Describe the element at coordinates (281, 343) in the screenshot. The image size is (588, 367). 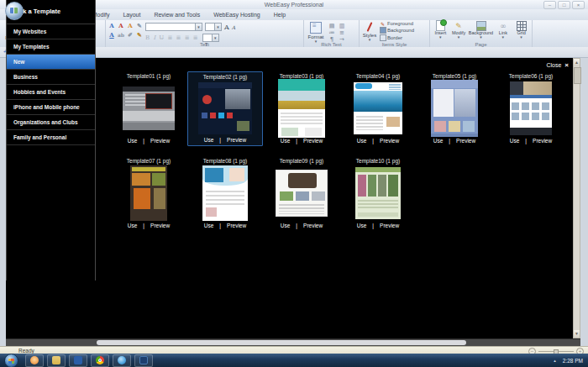
I see `horizontal-scroll-thumb` at that location.